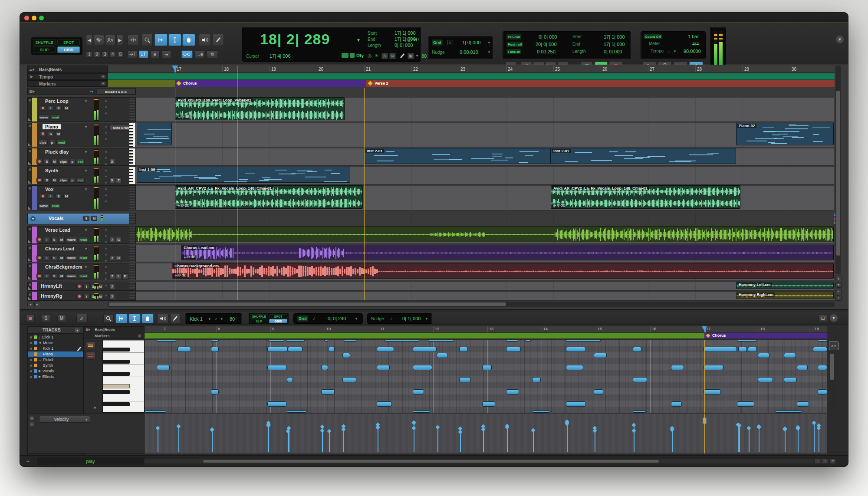 The image size is (868, 496). What do you see at coordinates (56, 365) in the screenshot?
I see `midi-track-item-synth: ⌙Synth` at bounding box center [56, 365].